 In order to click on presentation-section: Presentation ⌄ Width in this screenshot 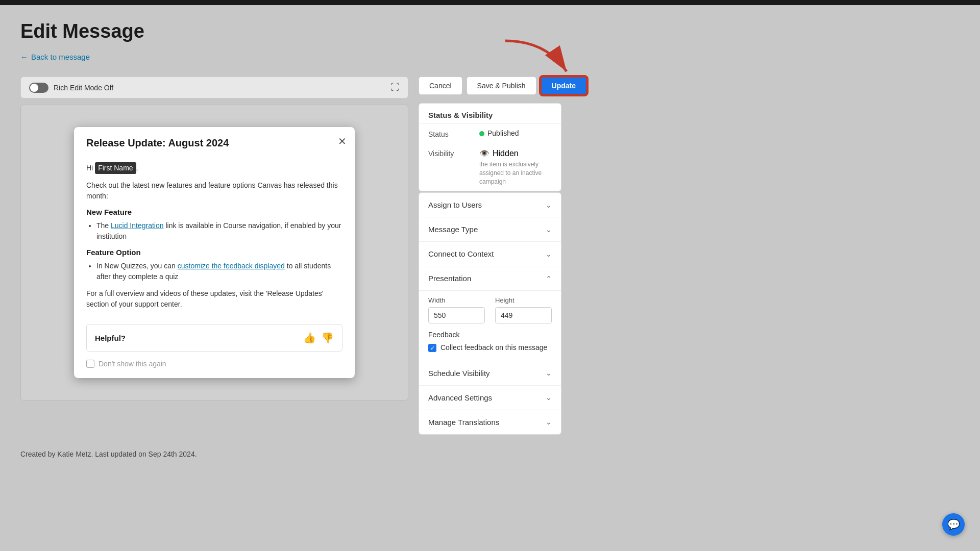, I will do `click(490, 314)`.